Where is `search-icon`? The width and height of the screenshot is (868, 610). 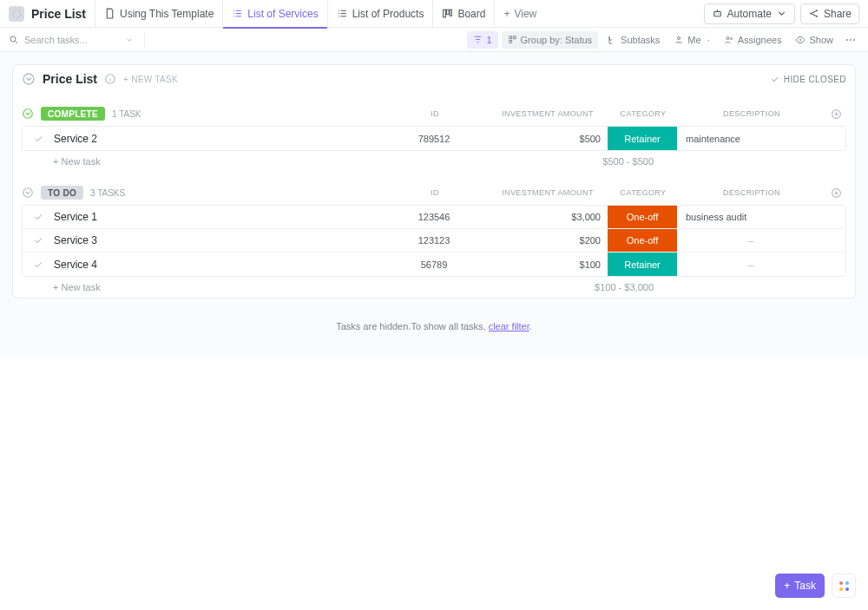 search-icon is located at coordinates (14, 40).